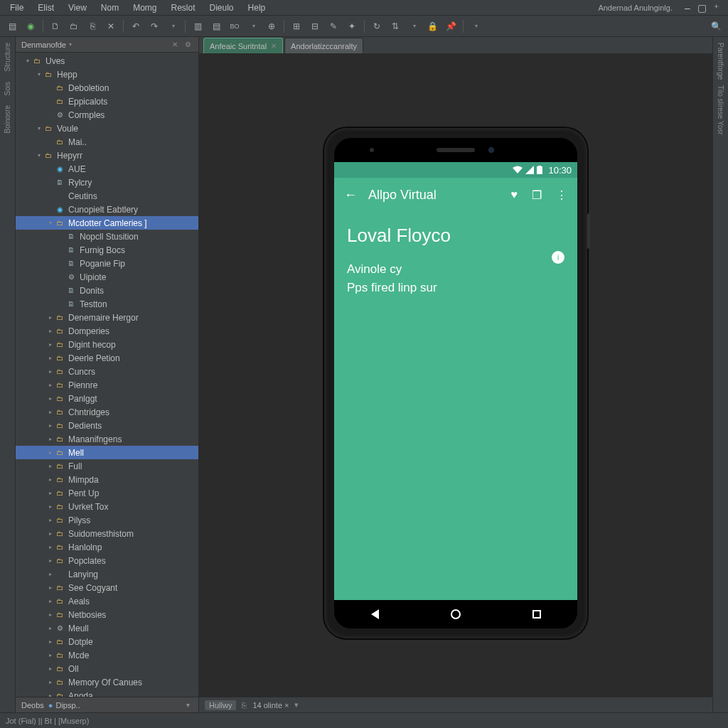 The image size is (728, 728). I want to click on menu-momg: Momg, so click(145, 8).